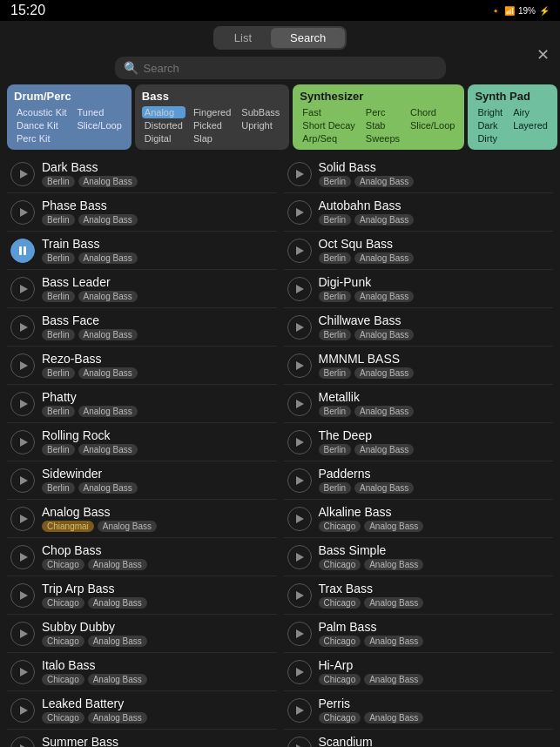 The width and height of the screenshot is (560, 747). I want to click on drum-item-tuned: Tuned, so click(99, 112).